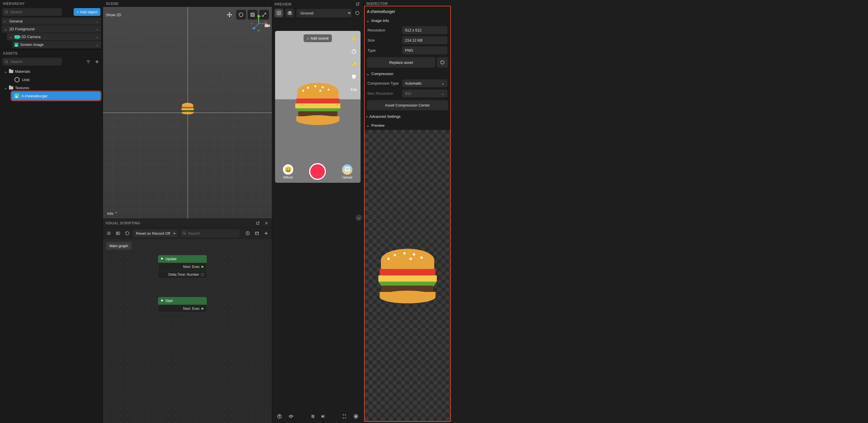 This screenshot has height=423, width=868. I want to click on add-node-button, so click(266, 233).